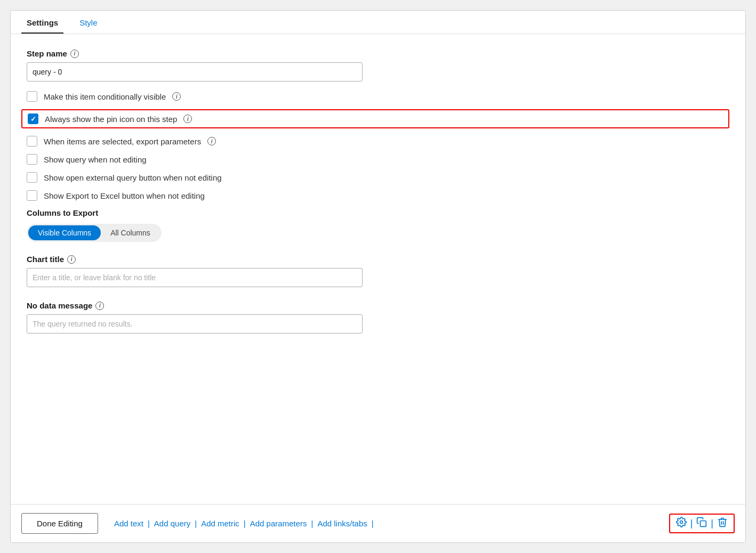 This screenshot has height=553, width=756. I want to click on tabs-bar: Settings Style, so click(378, 22).